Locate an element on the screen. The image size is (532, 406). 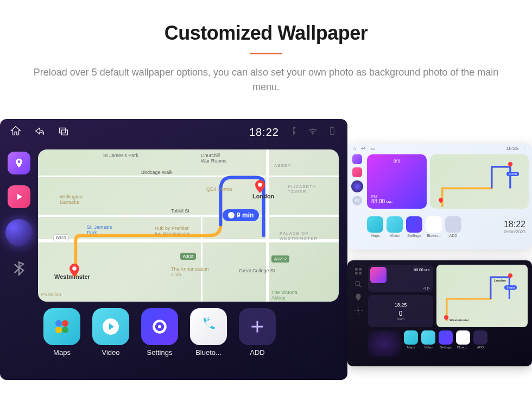
light-status-bar: ⌂ ↩ ▭ 18:25 ⋮ is located at coordinates (440, 148).